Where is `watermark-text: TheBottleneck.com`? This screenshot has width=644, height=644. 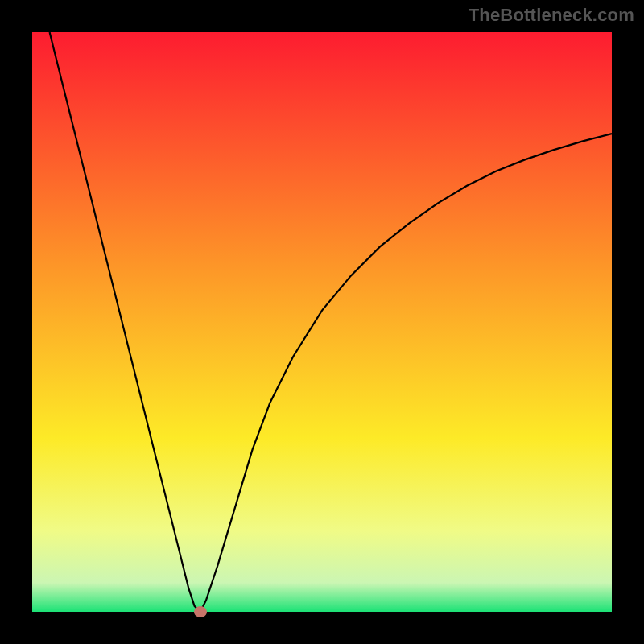 watermark-text: TheBottleneck.com is located at coordinates (551, 15).